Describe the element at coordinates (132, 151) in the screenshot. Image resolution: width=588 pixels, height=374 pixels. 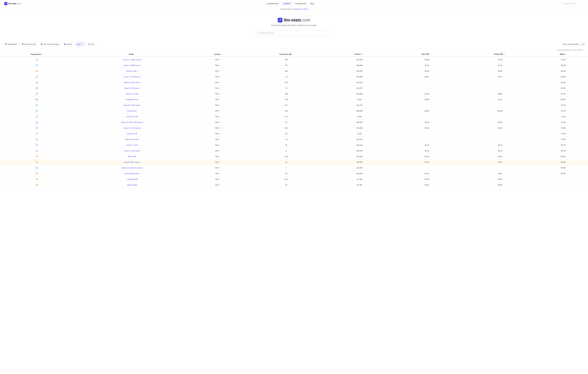
I see `cell-model: Llama 3.1 8B Instruct` at that location.